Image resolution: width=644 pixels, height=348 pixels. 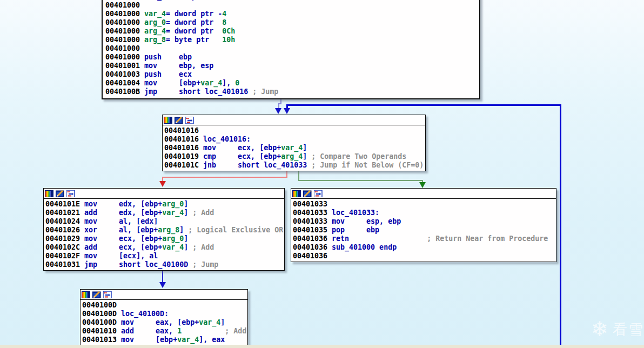 I want to click on code-line: 0040100D loc_40100D:, so click(x=165, y=314).